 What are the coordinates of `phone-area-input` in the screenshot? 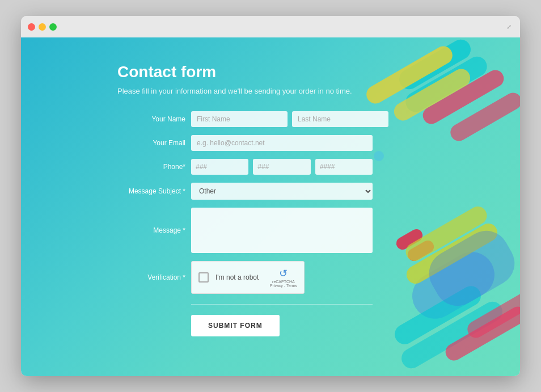 It's located at (220, 167).